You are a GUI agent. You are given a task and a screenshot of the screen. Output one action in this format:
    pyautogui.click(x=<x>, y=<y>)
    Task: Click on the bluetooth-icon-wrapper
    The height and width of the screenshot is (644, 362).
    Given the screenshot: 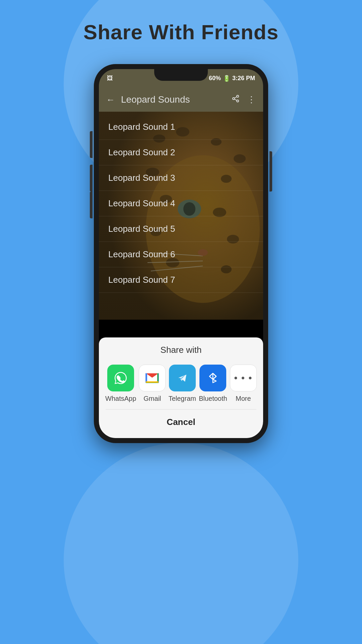 What is the action you would take?
    pyautogui.click(x=213, y=378)
    